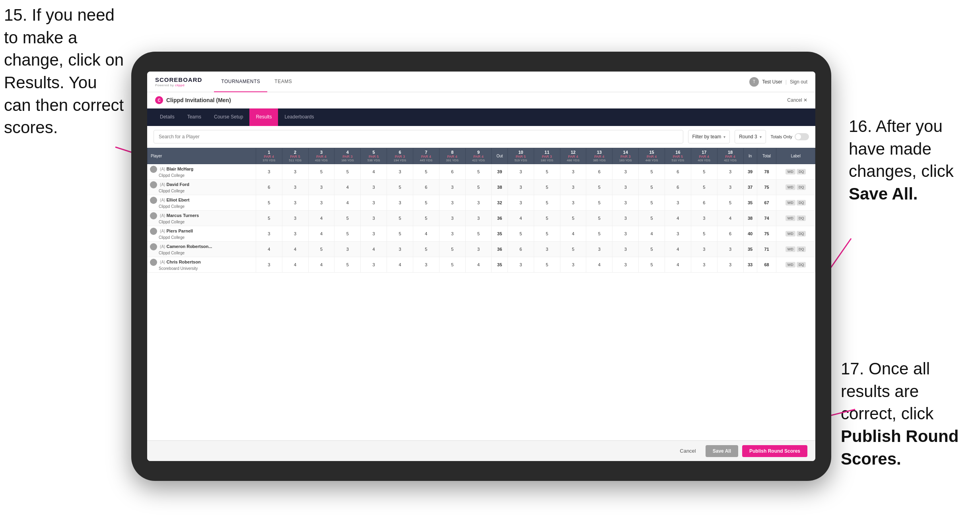 Image resolution: width=980 pixels, height=527 pixels. I want to click on sign-out-link: Sign out, so click(799, 82).